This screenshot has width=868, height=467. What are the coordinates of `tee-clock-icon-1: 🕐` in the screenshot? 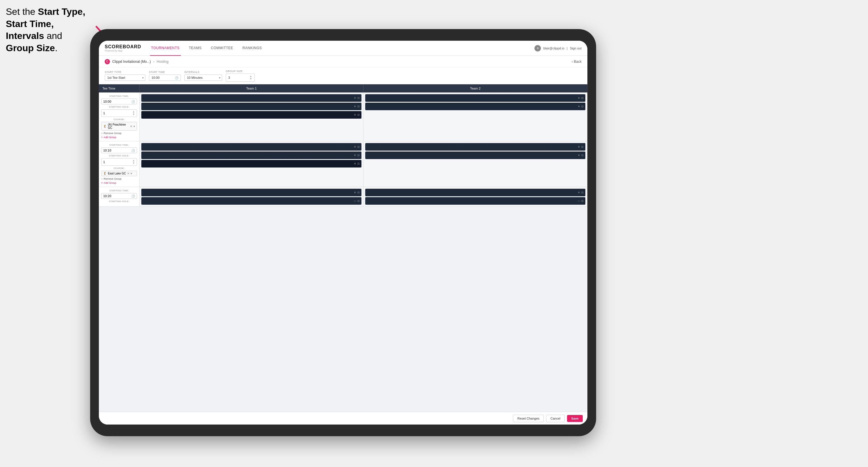 It's located at (133, 102).